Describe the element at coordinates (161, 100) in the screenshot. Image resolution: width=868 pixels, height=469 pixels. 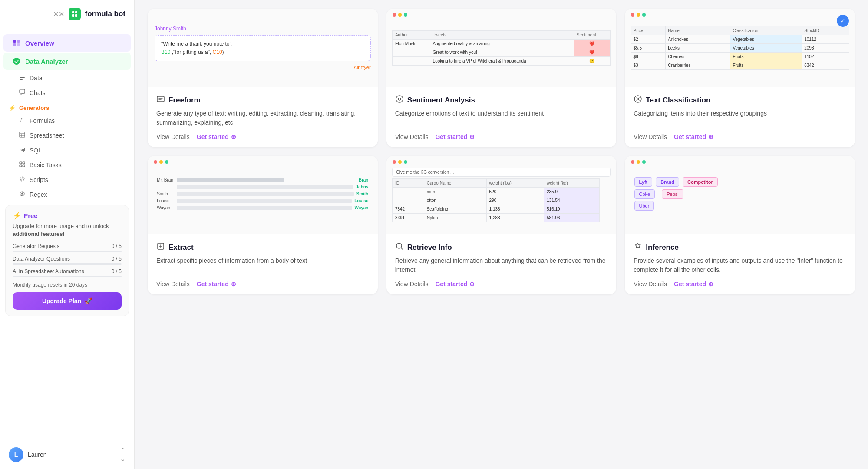
I see `freeform-icon` at that location.